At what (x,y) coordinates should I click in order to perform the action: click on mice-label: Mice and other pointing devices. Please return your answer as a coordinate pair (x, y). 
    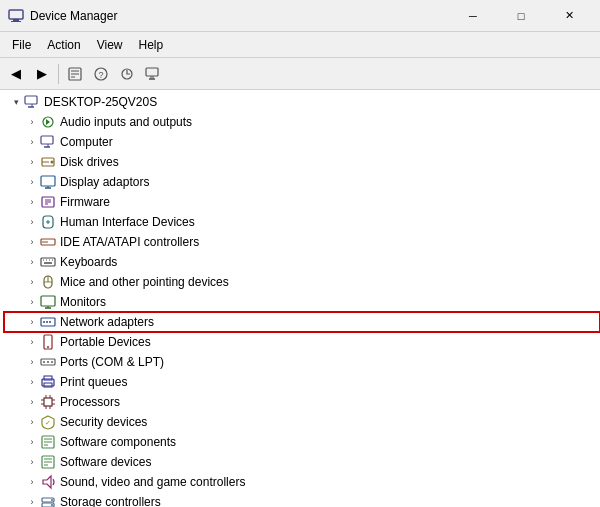
    Looking at the image, I should click on (144, 282).